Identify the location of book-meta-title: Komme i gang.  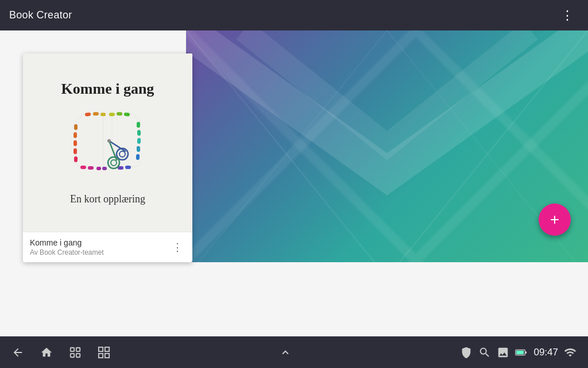
(67, 243).